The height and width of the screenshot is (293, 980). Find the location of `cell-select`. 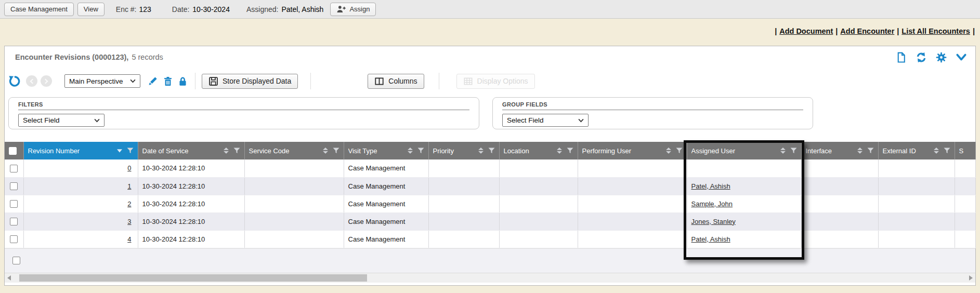

cell-select is located at coordinates (14, 221).